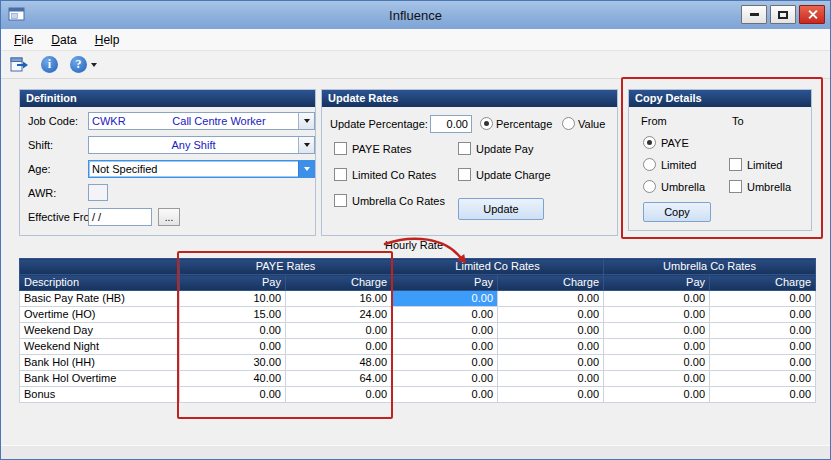 This screenshot has width=831, height=460. I want to click on update-charge-checkbox-label: Update Charge, so click(514, 176).